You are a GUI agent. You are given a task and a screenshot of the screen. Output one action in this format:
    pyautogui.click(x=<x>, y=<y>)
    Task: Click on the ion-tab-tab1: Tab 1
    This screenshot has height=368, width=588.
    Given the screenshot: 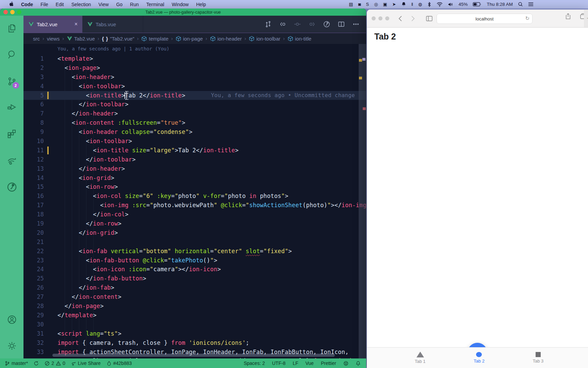 What is the action you would take?
    pyautogui.click(x=420, y=358)
    